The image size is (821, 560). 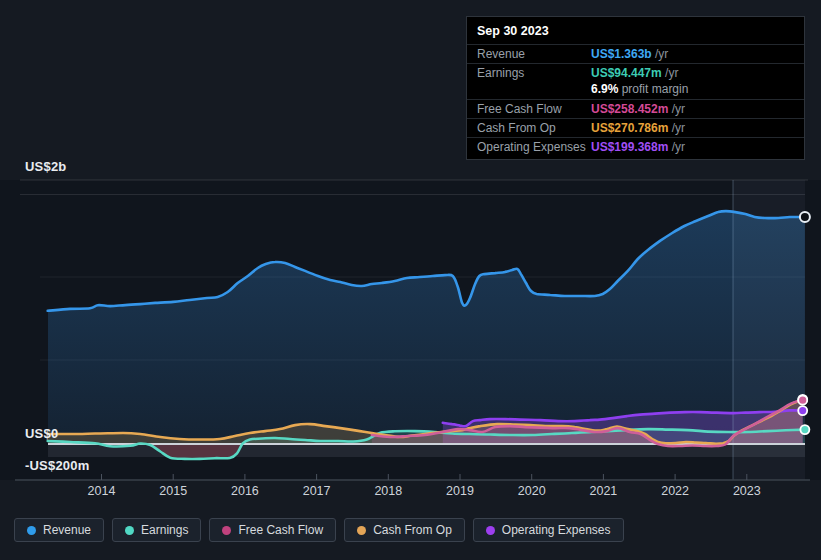 What do you see at coordinates (388, 491) in the screenshot?
I see `x-axis-label-2018: 2018` at bounding box center [388, 491].